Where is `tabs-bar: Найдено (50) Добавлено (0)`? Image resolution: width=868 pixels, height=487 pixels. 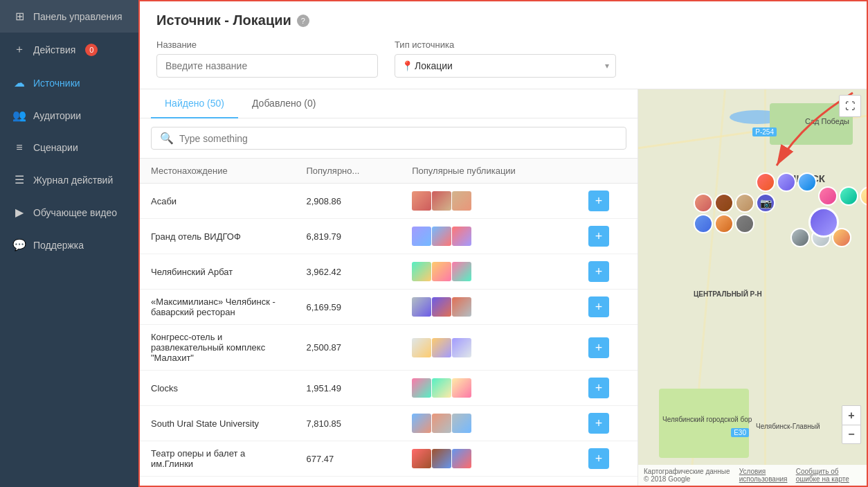 tabs-bar: Найдено (50) Добавлено (0) is located at coordinates (389, 104).